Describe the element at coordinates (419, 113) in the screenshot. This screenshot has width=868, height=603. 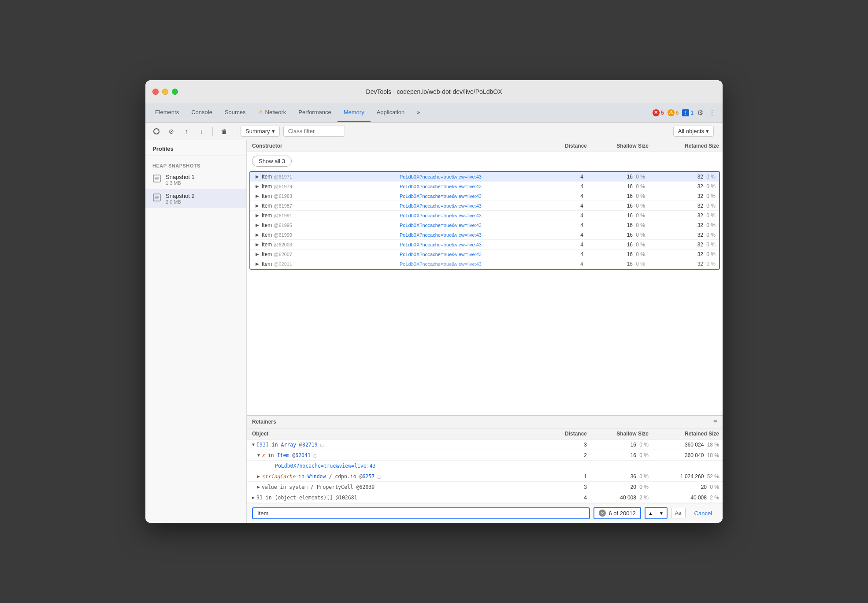
I see `tab-more: »` at that location.